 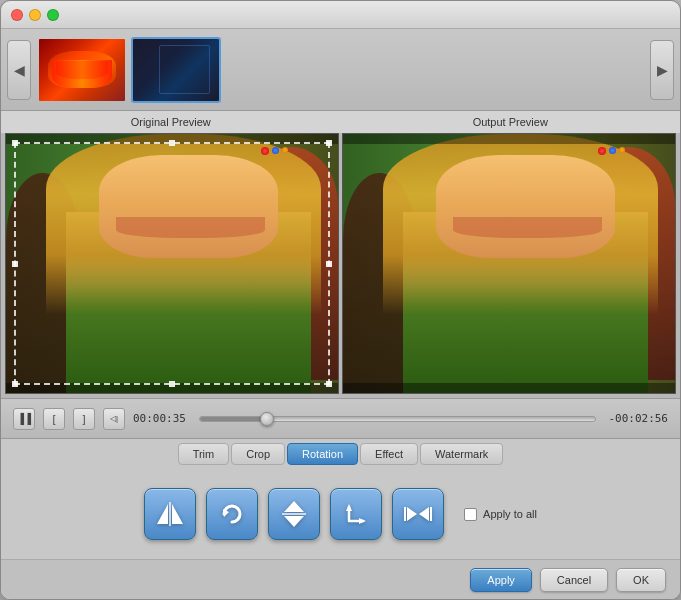 What do you see at coordinates (636, 418) in the screenshot?
I see `remaining-time: -00:02:56` at bounding box center [636, 418].